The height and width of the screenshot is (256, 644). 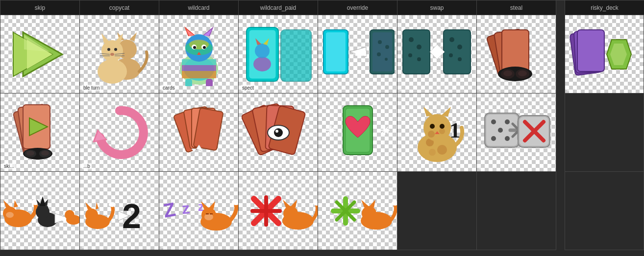 I want to click on sprite-wildcard-row2-label, so click(x=163, y=169).